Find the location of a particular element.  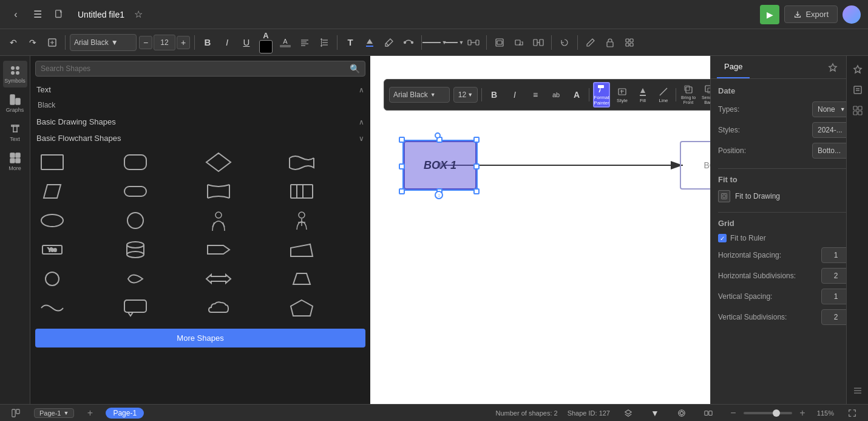

handle-top-left is located at coordinates (402, 140).